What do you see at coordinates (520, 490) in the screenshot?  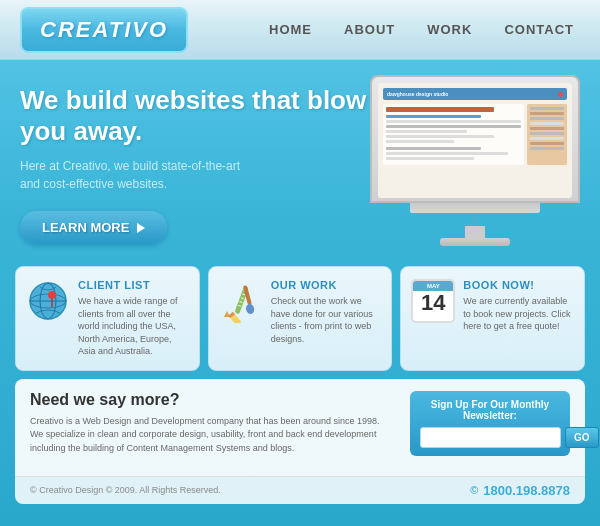 I see `footer-phone: © 1800.198.8878` at bounding box center [520, 490].